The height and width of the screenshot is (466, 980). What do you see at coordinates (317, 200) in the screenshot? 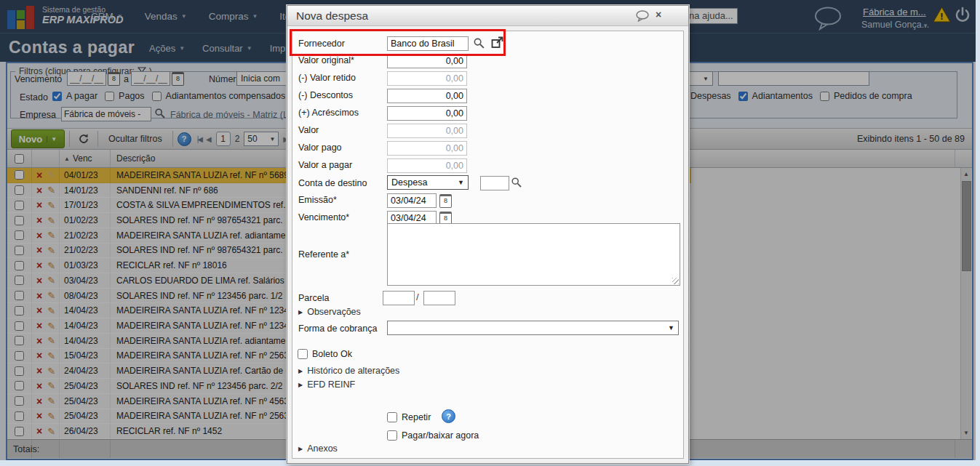
I see `emissao-label: Emissão*` at bounding box center [317, 200].